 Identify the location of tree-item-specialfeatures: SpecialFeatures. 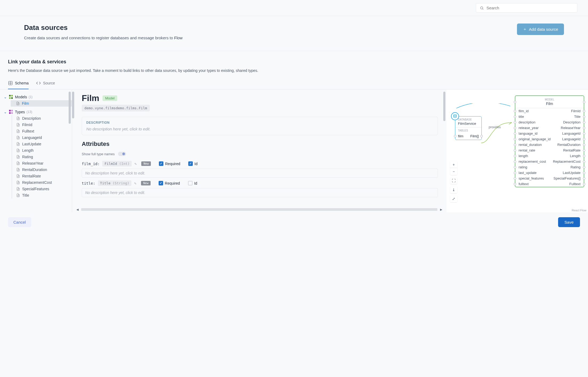
(42, 189).